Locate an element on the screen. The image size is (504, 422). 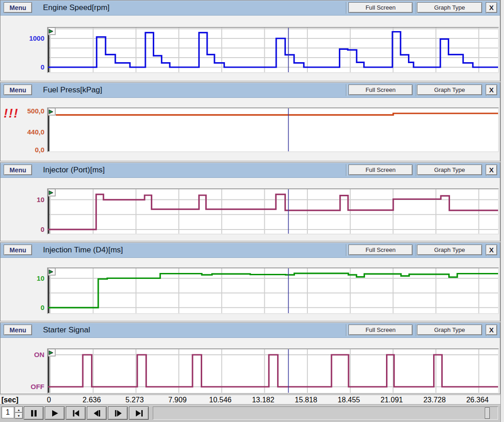
panel-header: MenuFuel Press[kPag]Full ScreenGraph Typ… is located at coordinates (250, 91).